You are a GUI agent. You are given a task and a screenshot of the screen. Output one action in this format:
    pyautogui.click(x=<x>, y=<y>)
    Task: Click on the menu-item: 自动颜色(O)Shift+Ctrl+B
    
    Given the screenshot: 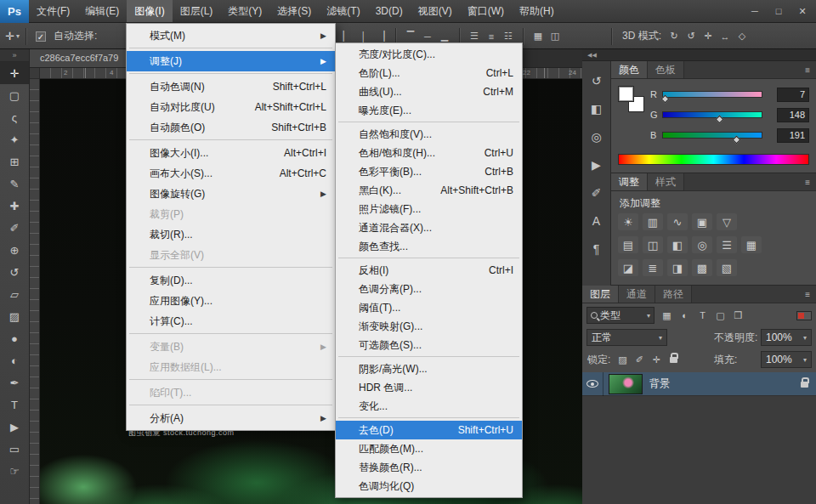 What is the action you would take?
    pyautogui.click(x=231, y=127)
    